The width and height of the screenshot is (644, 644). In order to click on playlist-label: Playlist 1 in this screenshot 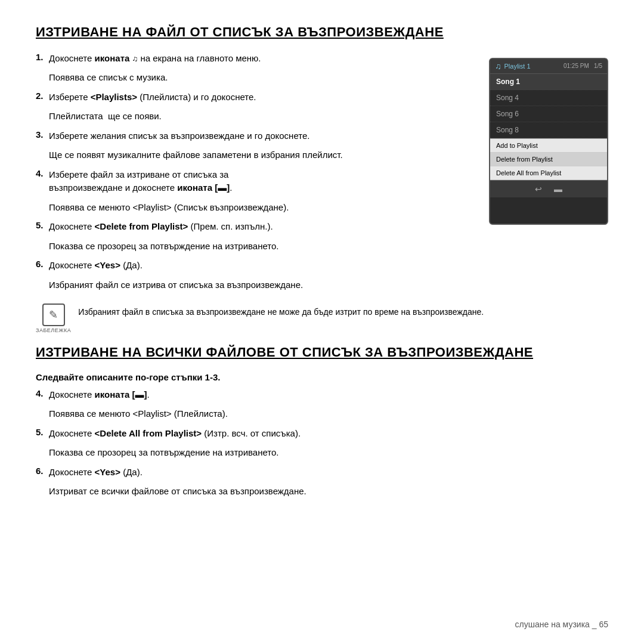, I will do `click(518, 66)`.